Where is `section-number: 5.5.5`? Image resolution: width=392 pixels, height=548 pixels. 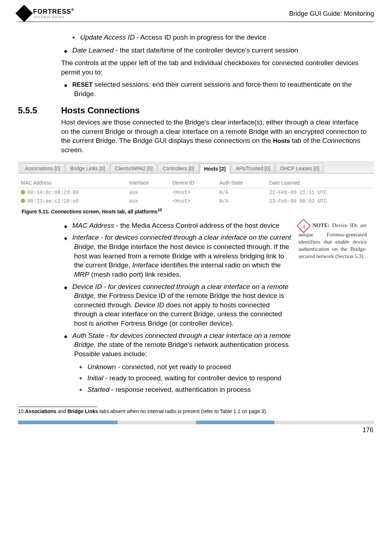 section-number: 5.5.5 is located at coordinates (40, 110).